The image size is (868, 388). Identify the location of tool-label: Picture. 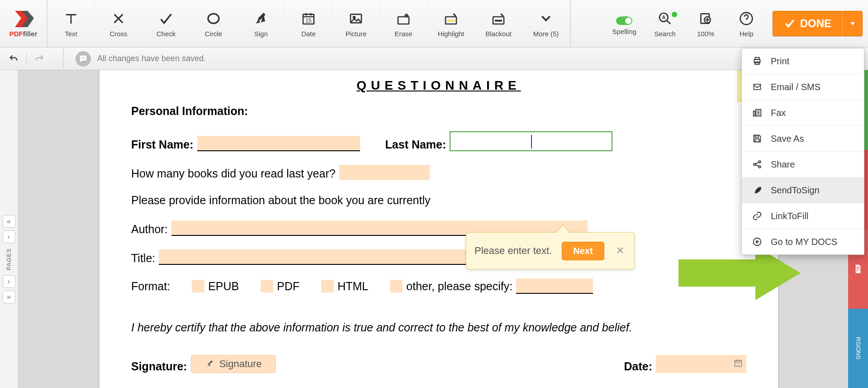
(356, 34).